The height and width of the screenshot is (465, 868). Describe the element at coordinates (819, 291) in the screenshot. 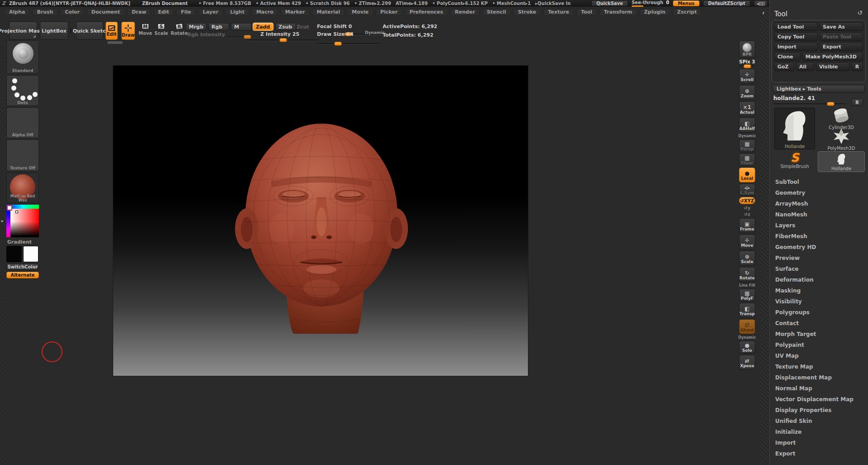

I see `tool-section-item: Masking` at that location.